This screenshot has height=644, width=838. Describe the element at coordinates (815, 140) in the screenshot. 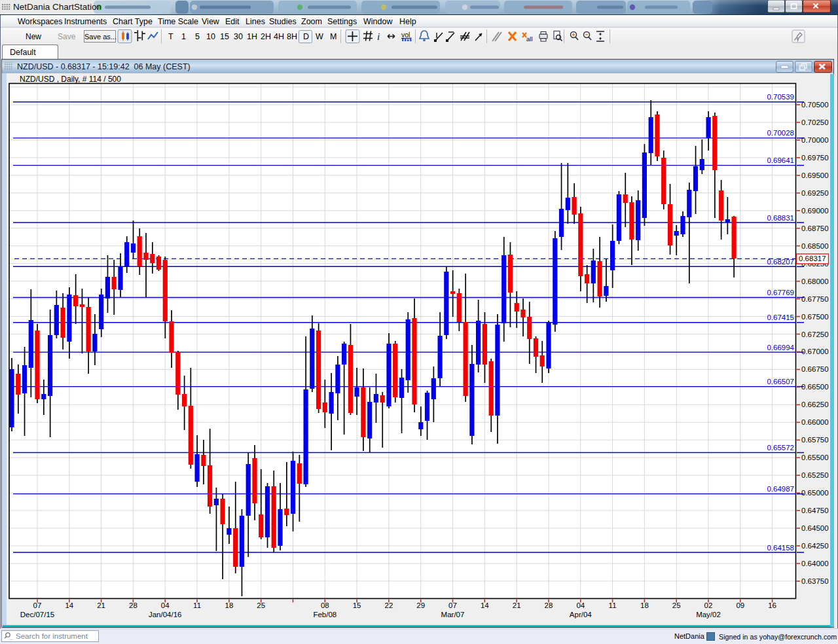

I see `svg-text: 0.70000` at that location.